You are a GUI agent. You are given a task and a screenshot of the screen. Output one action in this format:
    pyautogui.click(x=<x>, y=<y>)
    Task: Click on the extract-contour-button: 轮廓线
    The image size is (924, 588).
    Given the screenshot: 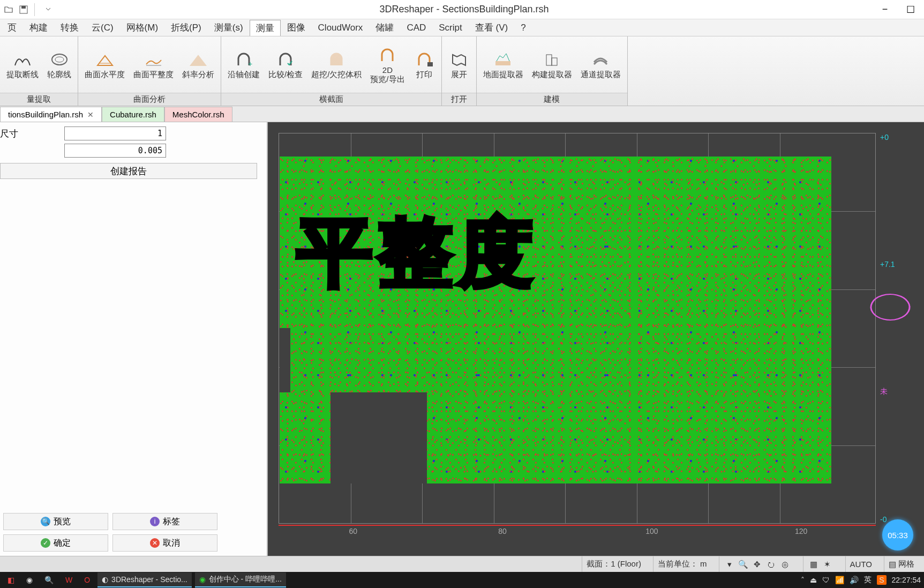 What is the action you would take?
    pyautogui.click(x=59, y=64)
    